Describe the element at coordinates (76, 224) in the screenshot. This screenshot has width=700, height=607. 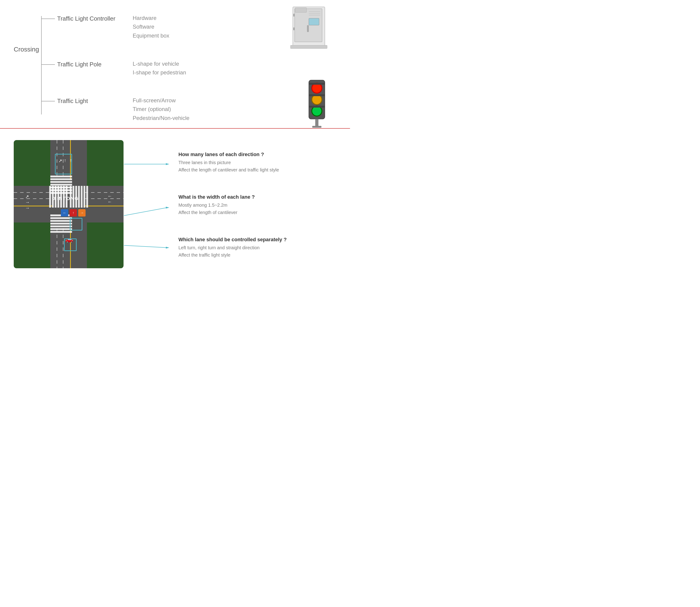
I see `highlight-box-bottom` at that location.